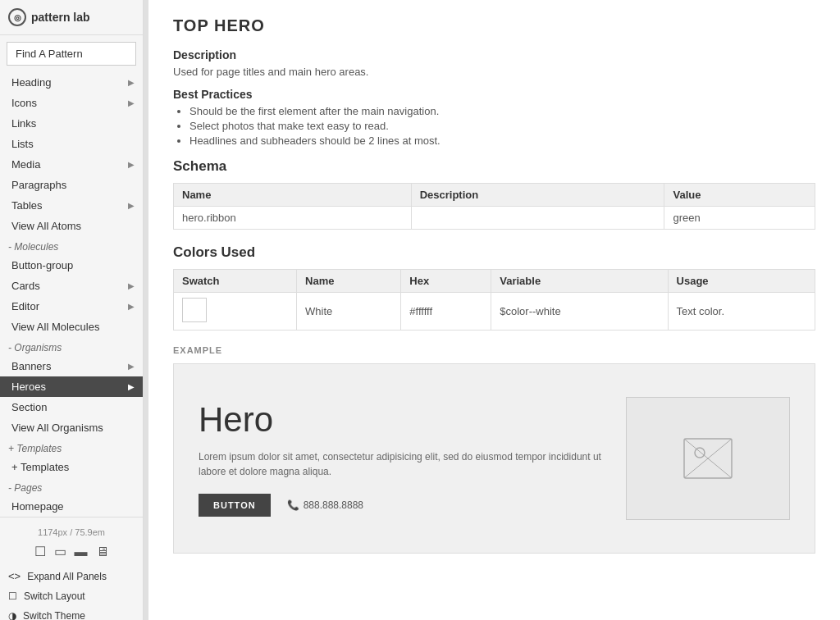  I want to click on col-usage: Usage, so click(742, 281).